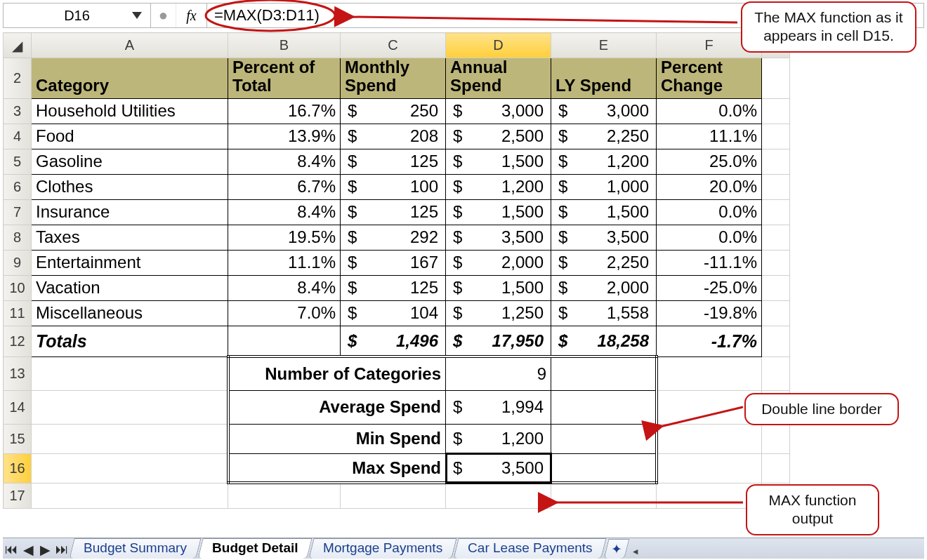  Describe the element at coordinates (709, 237) in the screenshot. I see `cell-change: 0.0%` at that location.